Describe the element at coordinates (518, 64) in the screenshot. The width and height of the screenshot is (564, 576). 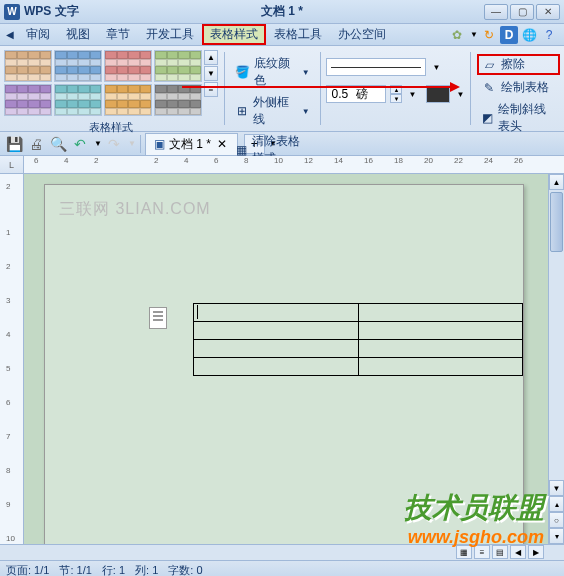
I see `erase-button: ▱ 擦除` at that location.